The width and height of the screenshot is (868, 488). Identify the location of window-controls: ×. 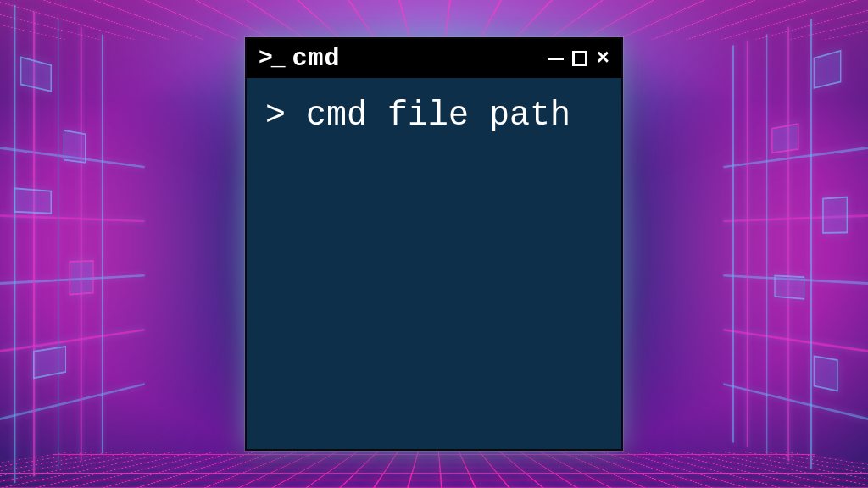
(579, 58).